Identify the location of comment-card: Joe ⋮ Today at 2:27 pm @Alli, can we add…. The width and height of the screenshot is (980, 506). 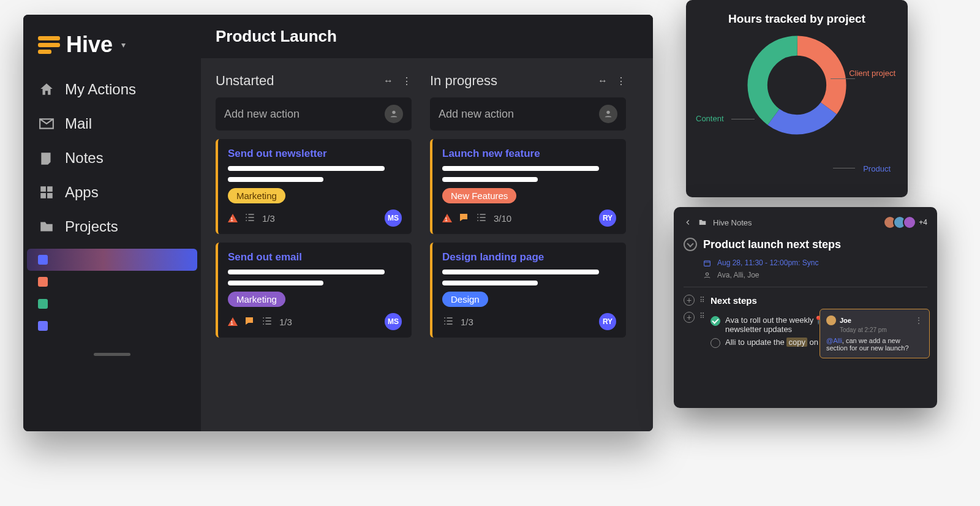
(875, 333).